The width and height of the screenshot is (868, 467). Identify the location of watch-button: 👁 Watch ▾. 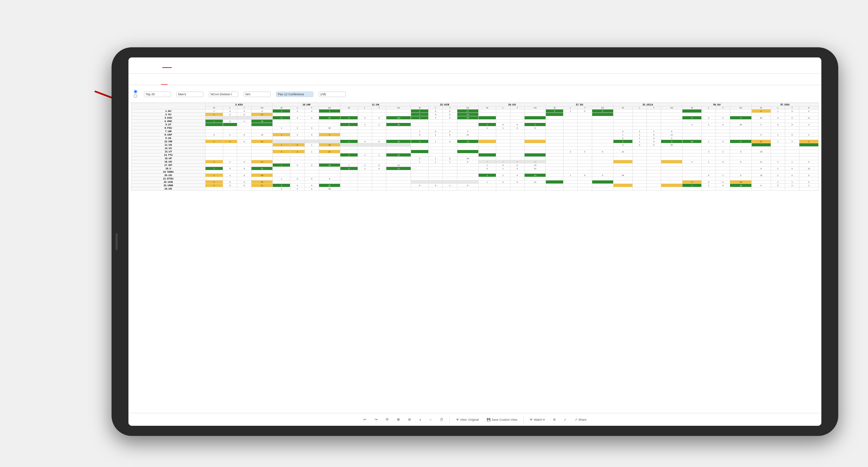
(537, 420).